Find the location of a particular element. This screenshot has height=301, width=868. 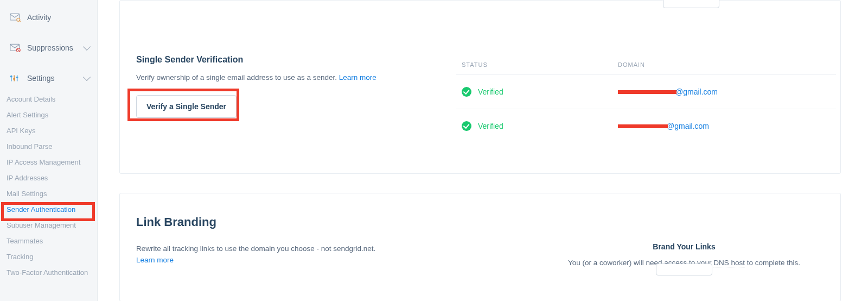

sidebar-item-label: Settings is located at coordinates (41, 78).